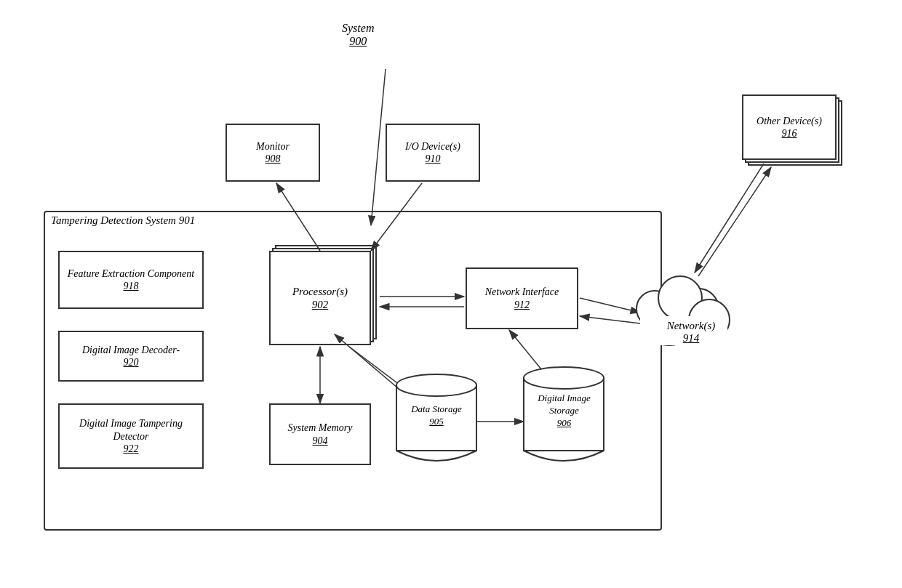 The width and height of the screenshot is (902, 588). What do you see at coordinates (691, 332) in the screenshot?
I see `networks-label: Network(s) 914` at bounding box center [691, 332].